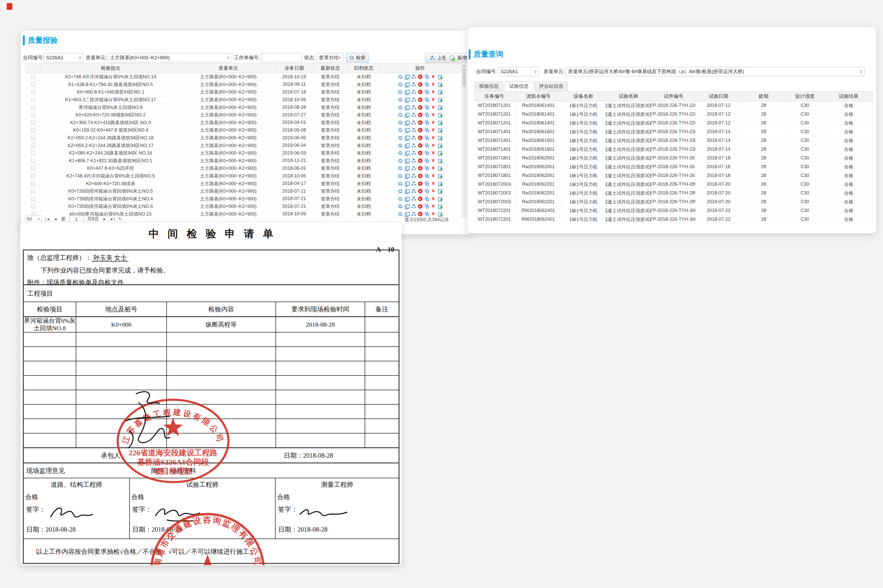 The width and height of the screenshot is (883, 588). What do you see at coordinates (243, 138) in the screenshot?
I see `table-row: K2+059.2-K2+244.26路基填筑94区NO.18土方路基(K0+00…` at bounding box center [243, 138].